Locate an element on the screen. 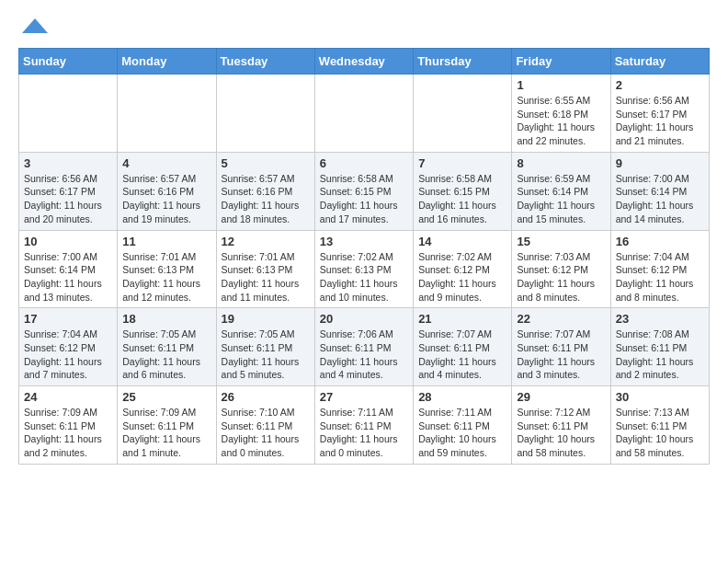  calendar-day-cell: 6Sunrise: 6:58 AM Sunset: 6:15 PM Daylig… is located at coordinates (364, 191).